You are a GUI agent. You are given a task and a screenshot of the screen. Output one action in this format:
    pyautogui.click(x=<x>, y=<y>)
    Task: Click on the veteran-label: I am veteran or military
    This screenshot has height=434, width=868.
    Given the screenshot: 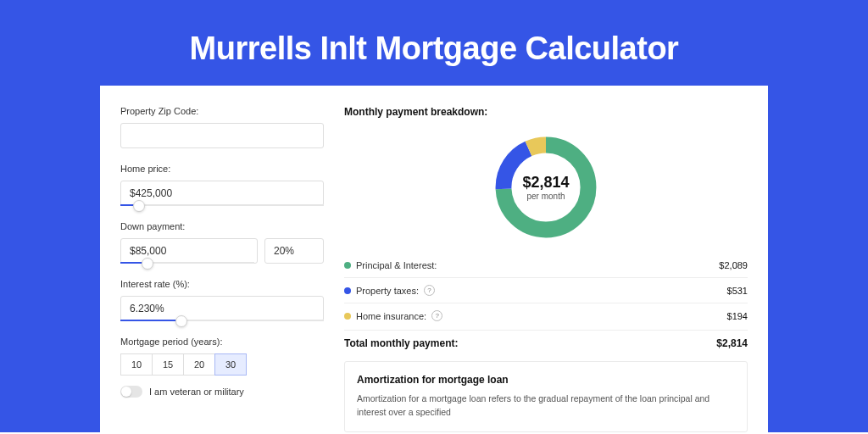 What is the action you would take?
    pyautogui.click(x=197, y=392)
    